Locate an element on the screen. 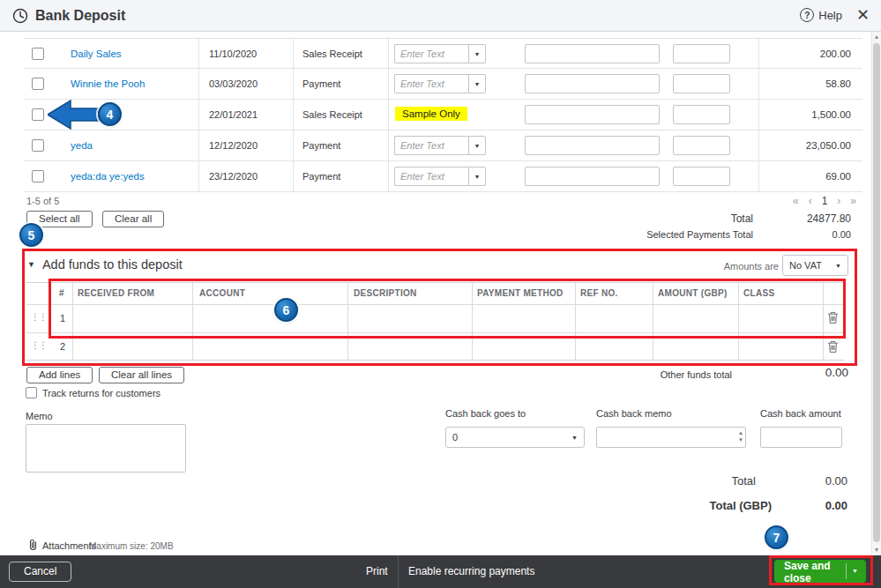 The image size is (881, 588). print-button: Print is located at coordinates (377, 571).